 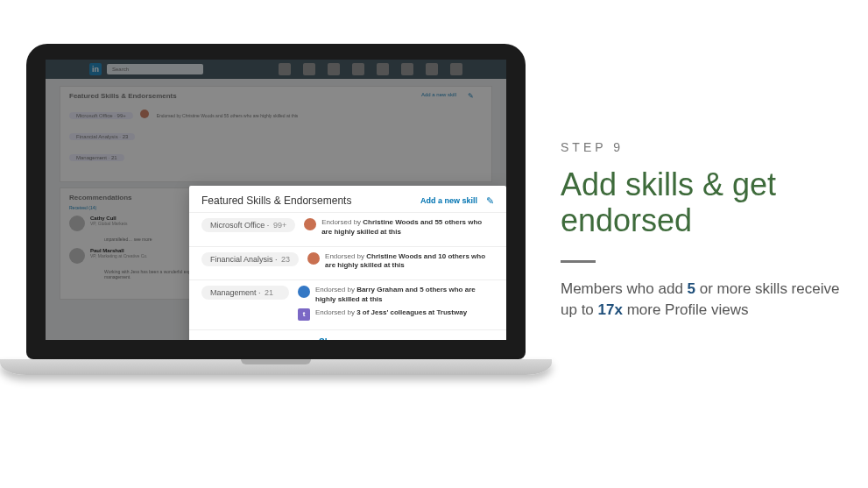 I want to click on divider, so click(x=578, y=261).